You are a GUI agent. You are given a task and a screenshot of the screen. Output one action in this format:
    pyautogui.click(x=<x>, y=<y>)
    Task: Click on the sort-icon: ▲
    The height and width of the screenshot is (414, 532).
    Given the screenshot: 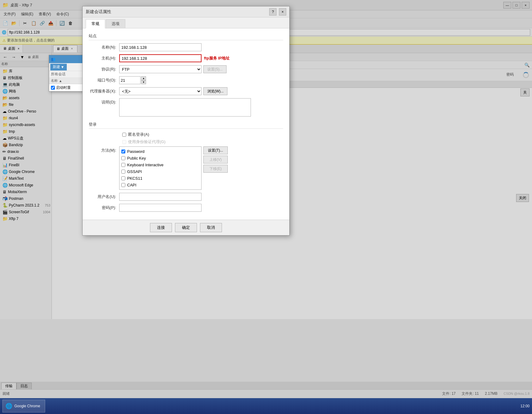 What is the action you would take?
    pyautogui.click(x=60, y=81)
    